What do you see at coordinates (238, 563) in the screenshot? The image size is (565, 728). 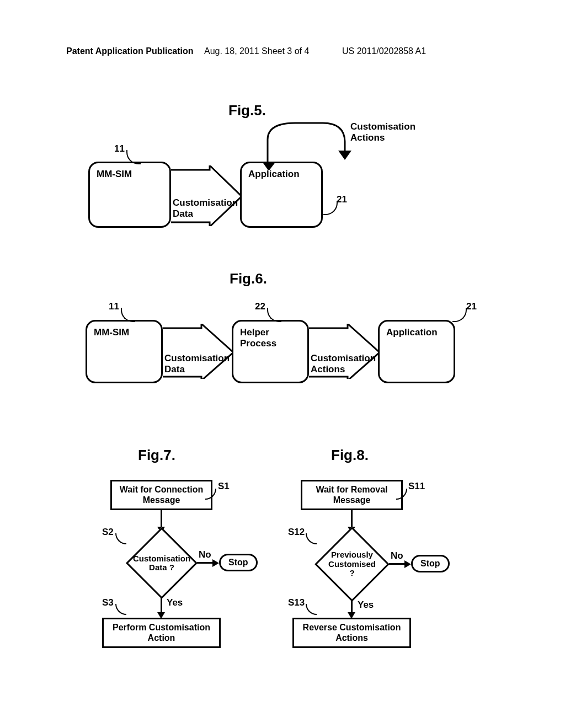 I see `fig7-stop: Stop` at bounding box center [238, 563].